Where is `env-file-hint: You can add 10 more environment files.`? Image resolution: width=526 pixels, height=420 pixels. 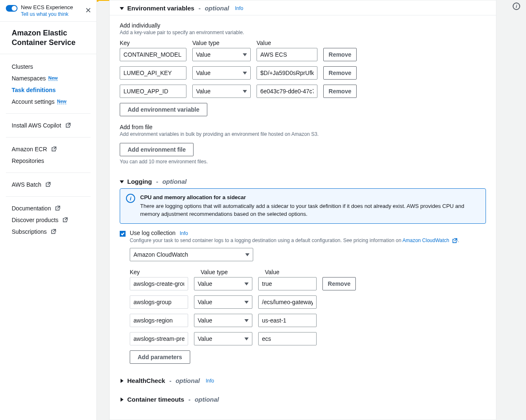 env-file-hint: You can add 10 more environment files. is located at coordinates (303, 162).